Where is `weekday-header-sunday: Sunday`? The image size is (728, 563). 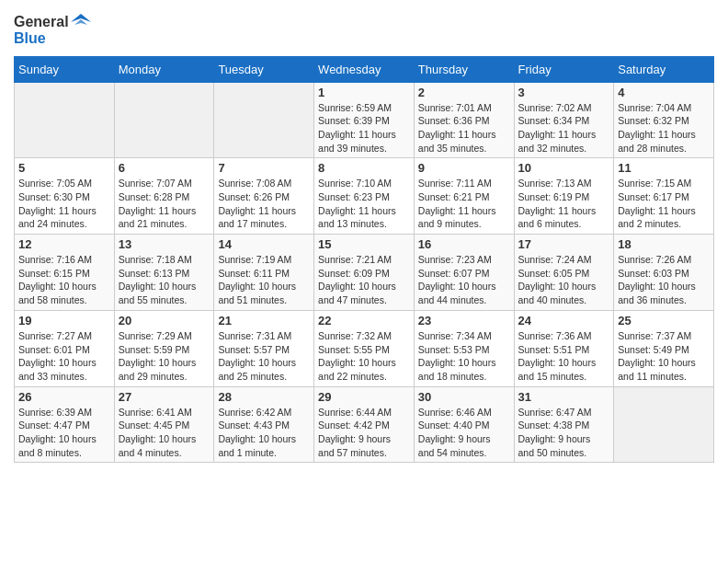 weekday-header-sunday: Sunday is located at coordinates (64, 69).